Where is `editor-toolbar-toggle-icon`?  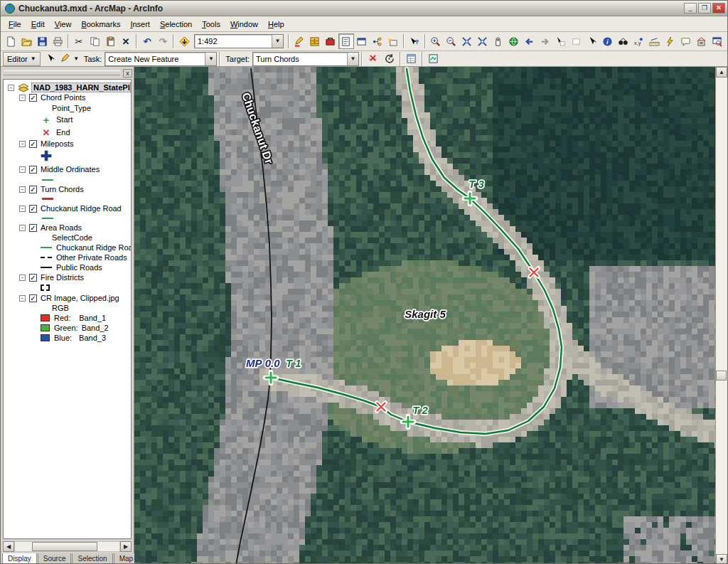 editor-toolbar-toggle-icon is located at coordinates (299, 41).